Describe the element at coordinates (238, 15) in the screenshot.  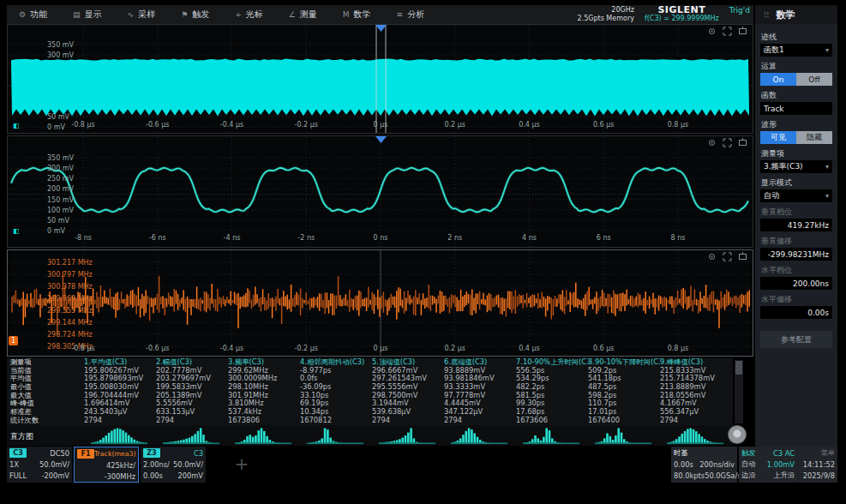
I see `cursor-cross-icon: +` at that location.